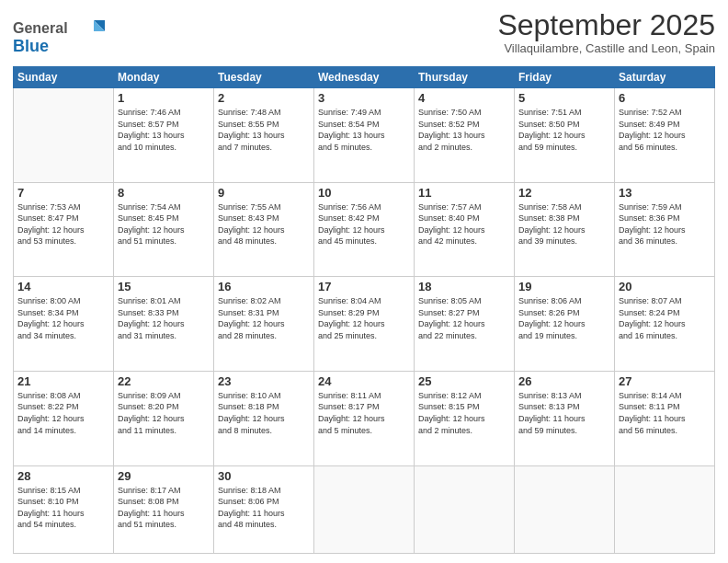 Image resolution: width=728 pixels, height=563 pixels. I want to click on day-number: 25, so click(464, 381).